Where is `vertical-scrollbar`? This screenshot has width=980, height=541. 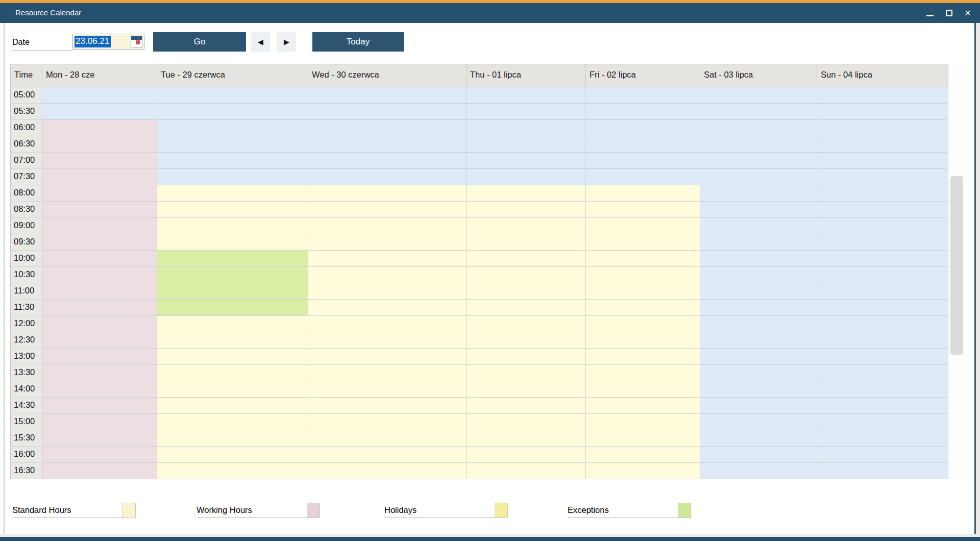 vertical-scrollbar is located at coordinates (957, 272).